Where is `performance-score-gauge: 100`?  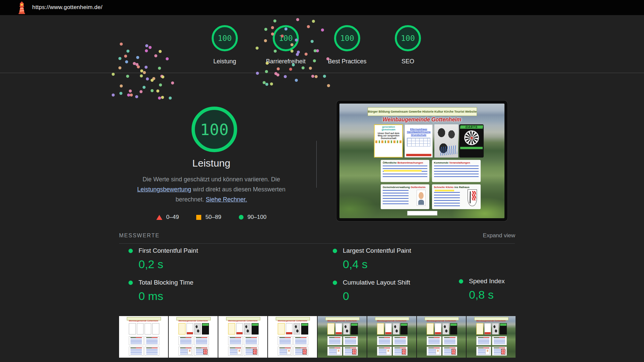 performance-score-gauge: 100 is located at coordinates (214, 129).